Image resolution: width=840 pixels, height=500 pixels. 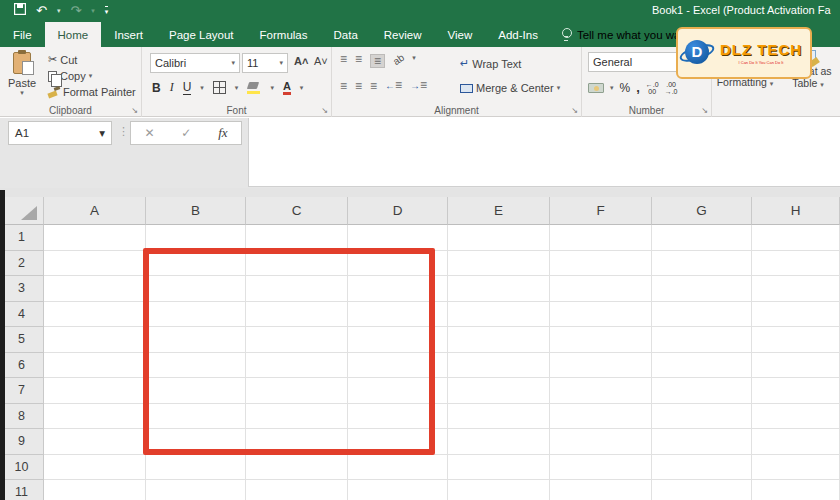 What do you see at coordinates (510, 88) in the screenshot?
I see `merge-center-button: Merge & Center ▾` at bounding box center [510, 88].